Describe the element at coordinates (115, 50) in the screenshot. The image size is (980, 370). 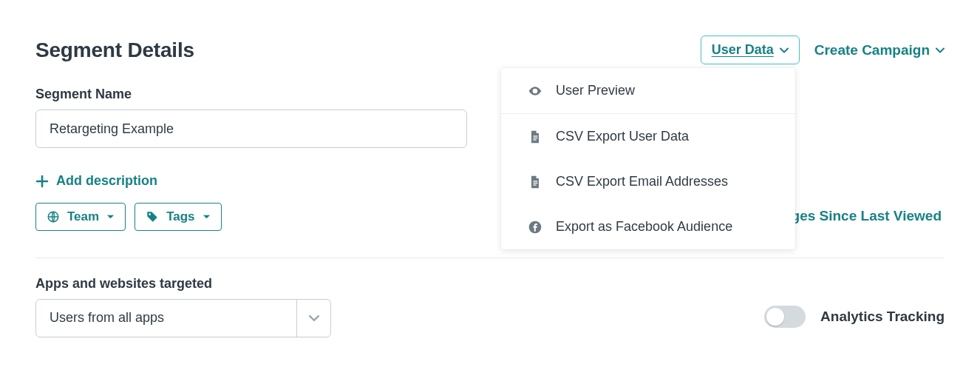
I see `page-title: Segment Details` at that location.